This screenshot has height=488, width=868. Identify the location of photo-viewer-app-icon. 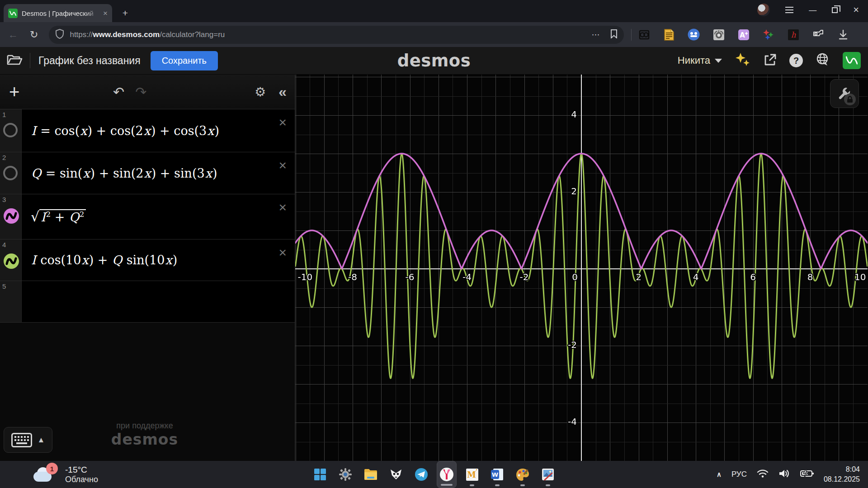
(548, 474).